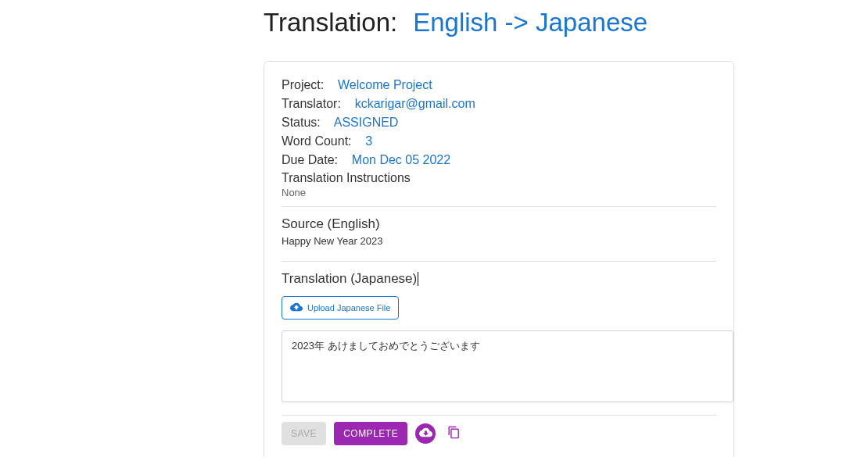 Image resolution: width=868 pixels, height=457 pixels. Describe the element at coordinates (301, 122) in the screenshot. I see `status-label: Status:` at that location.